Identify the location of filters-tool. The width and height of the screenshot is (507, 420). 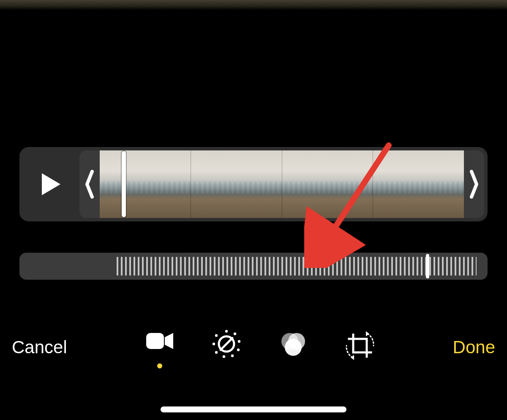
(293, 347).